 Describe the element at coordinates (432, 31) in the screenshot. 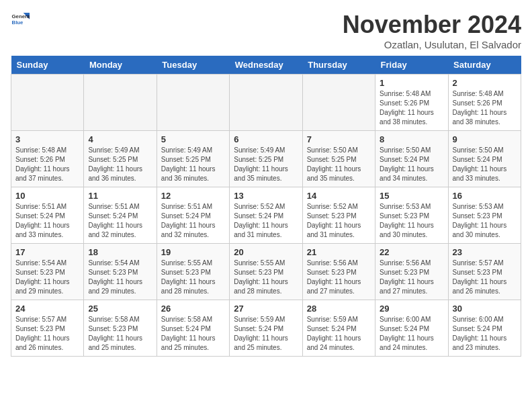

I see `title-area: November 2024 Ozatlan, Usulutan, El Salv…` at that location.